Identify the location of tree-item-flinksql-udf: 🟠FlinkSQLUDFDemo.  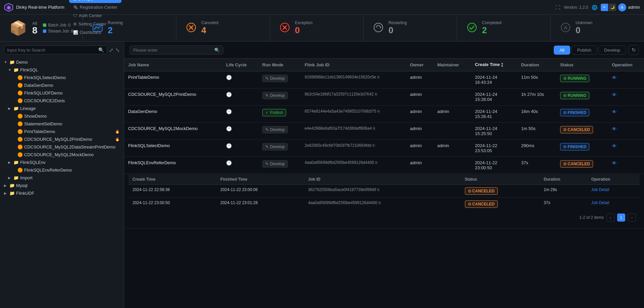
(62, 93).